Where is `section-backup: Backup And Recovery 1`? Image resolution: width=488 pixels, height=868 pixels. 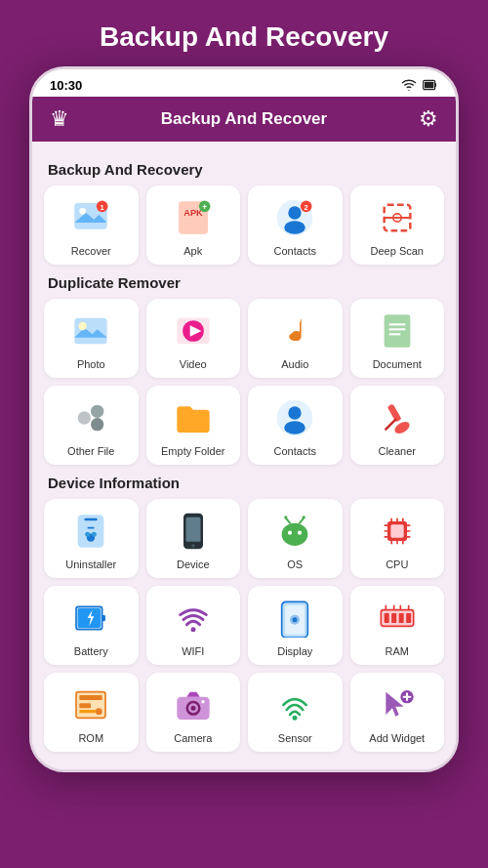 section-backup: Backup And Recovery 1 is located at coordinates (244, 213).